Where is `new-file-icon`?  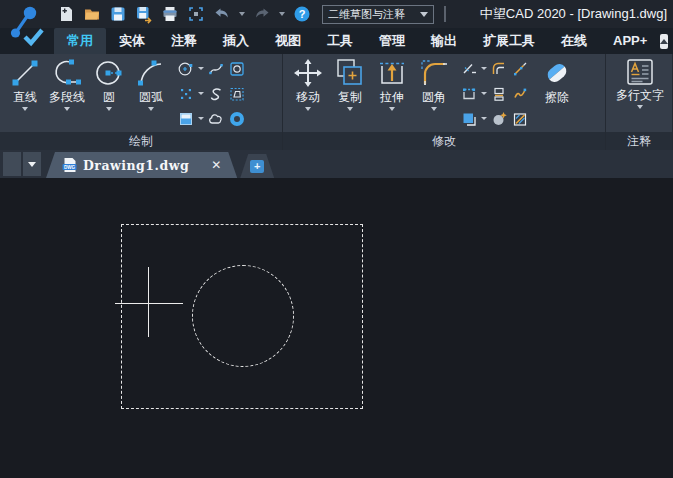
new-file-icon is located at coordinates (66, 14).